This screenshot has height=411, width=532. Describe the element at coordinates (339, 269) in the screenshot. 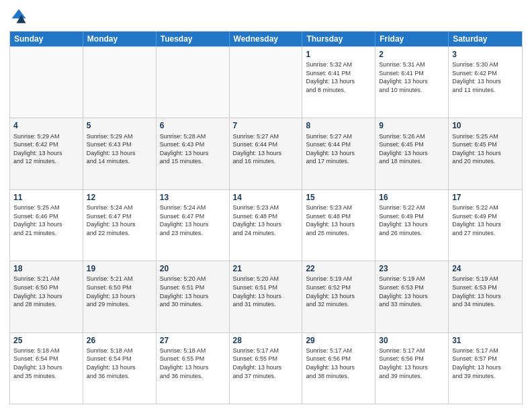

I see `day-number: 22` at that location.